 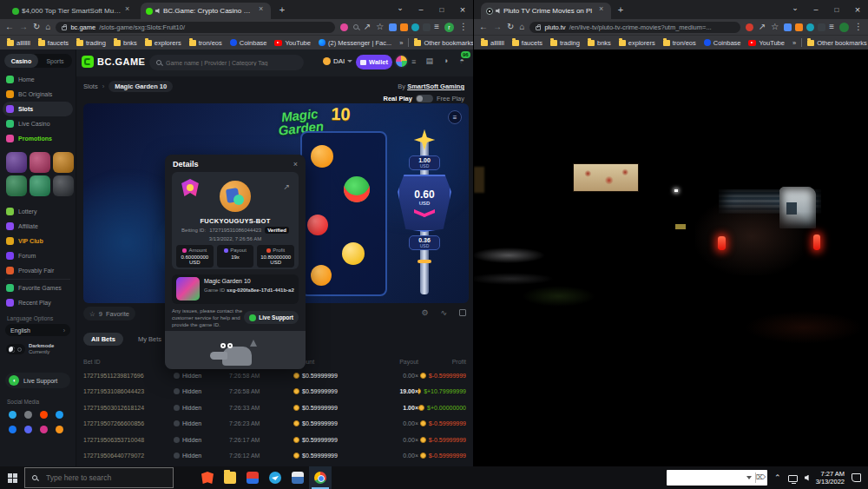 What do you see at coordinates (274, 457) in the screenshot?
I see `table-row: 172719506440779072Hidden7:26:12 AM$0.599…` at bounding box center [274, 457].